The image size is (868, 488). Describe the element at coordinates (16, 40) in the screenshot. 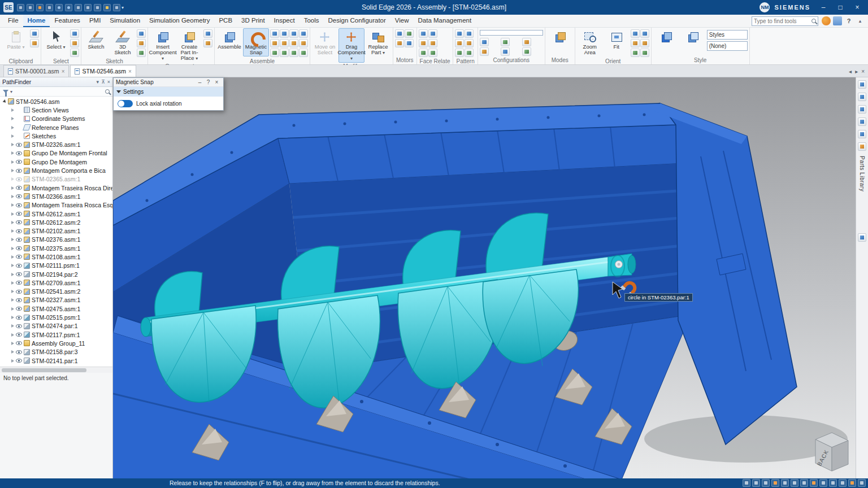

I see `paste-button: Paste` at that location.